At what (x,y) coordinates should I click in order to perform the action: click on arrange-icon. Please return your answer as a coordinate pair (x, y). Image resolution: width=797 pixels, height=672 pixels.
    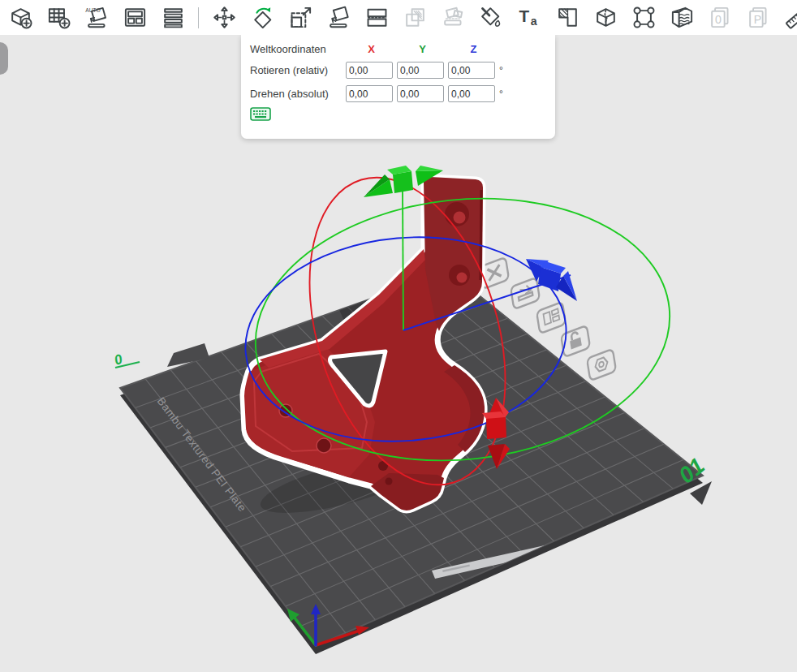
    Looking at the image, I should click on (135, 18).